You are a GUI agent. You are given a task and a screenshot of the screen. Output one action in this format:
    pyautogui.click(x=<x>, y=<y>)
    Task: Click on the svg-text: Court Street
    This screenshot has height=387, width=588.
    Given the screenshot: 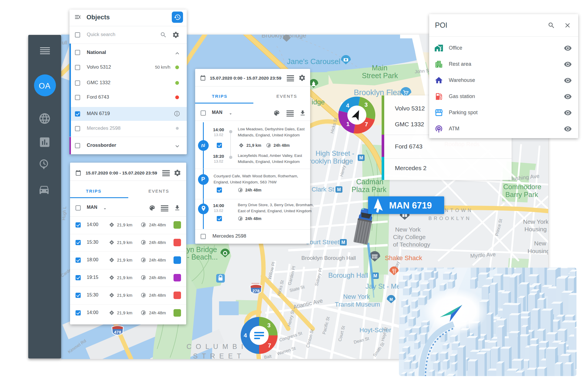 What is the action you would take?
    pyautogui.click(x=322, y=242)
    